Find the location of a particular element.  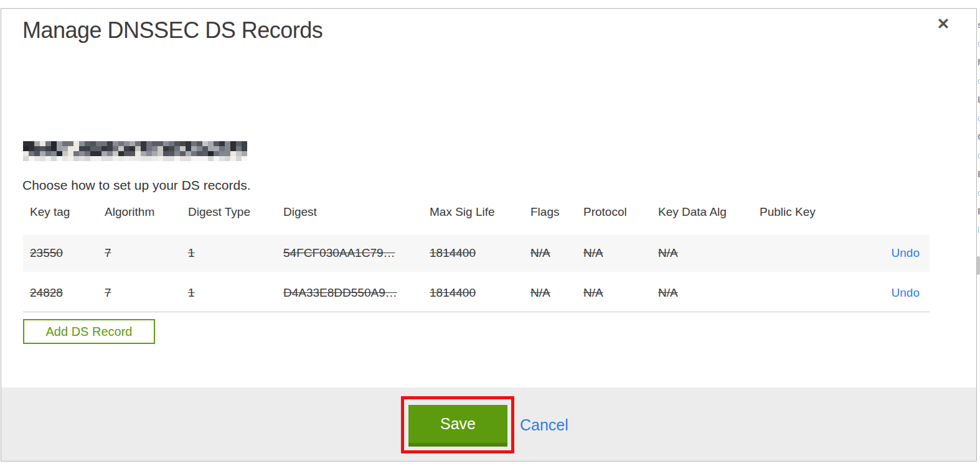

column-header-public-key: Public Key is located at coordinates (788, 212).